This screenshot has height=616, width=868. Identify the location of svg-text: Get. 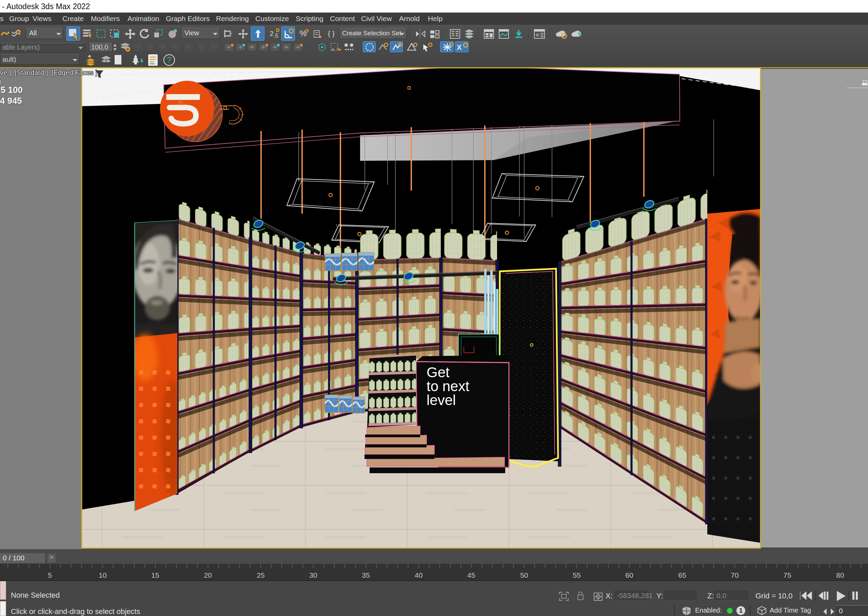
(438, 372).